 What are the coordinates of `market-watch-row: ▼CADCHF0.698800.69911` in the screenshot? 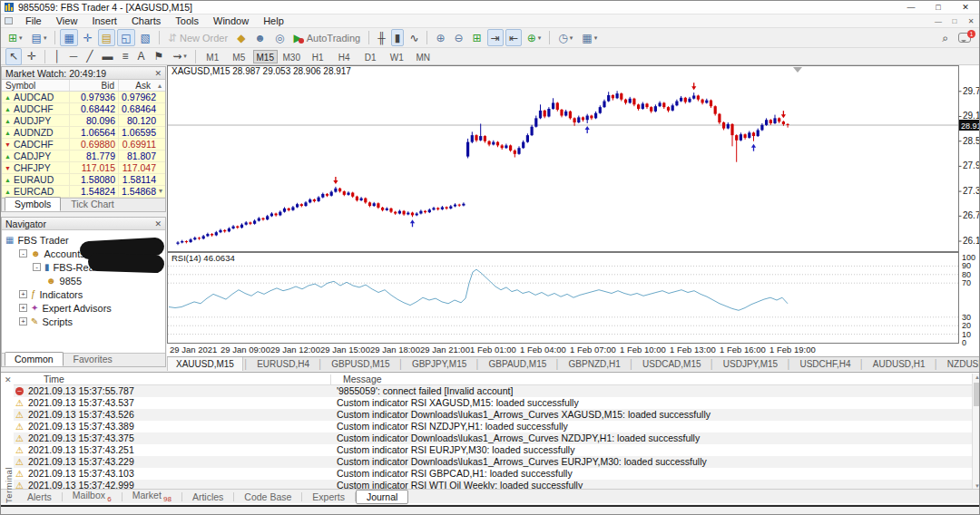 It's located at (83, 145).